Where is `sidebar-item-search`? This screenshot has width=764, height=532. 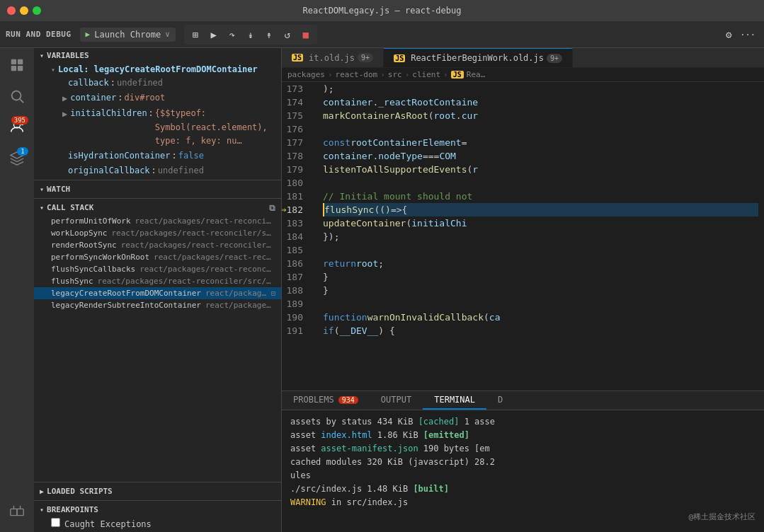 sidebar-item-search is located at coordinates (17, 96).